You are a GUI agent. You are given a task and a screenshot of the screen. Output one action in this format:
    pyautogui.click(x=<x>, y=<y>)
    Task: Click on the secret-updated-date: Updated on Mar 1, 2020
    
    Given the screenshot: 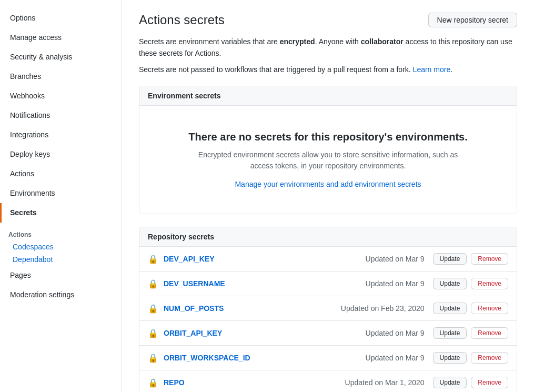 What is the action you would take?
    pyautogui.click(x=385, y=383)
    